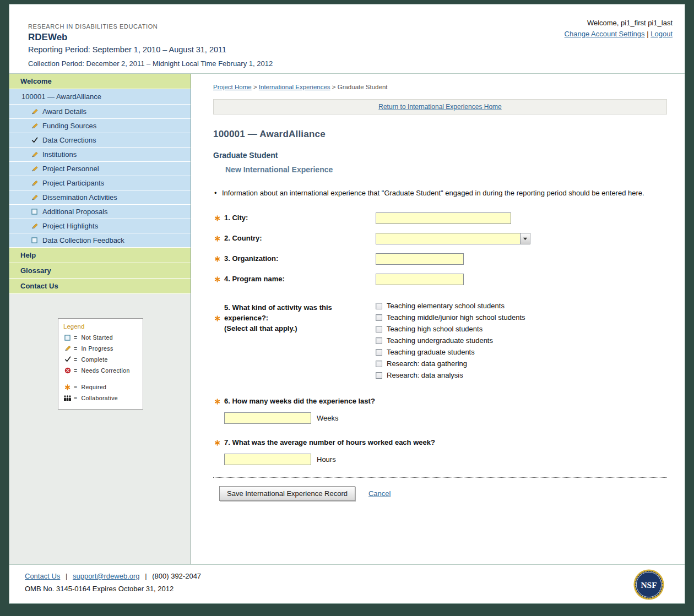  I want to click on legend-label: Complete, so click(95, 359).